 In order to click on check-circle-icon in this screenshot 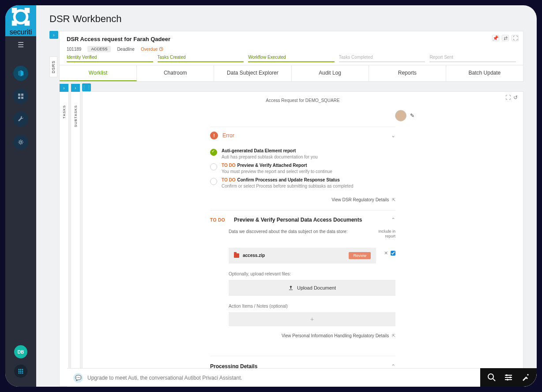, I will do `click(214, 152)`.